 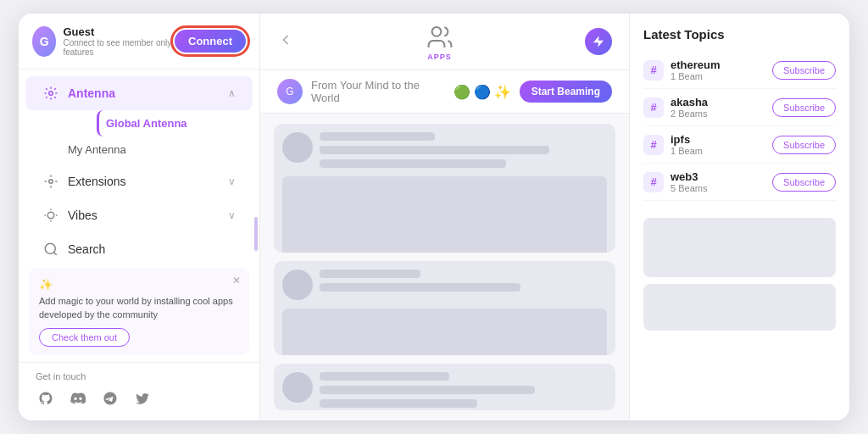 I want to click on beam-placeholder: From Your Mind to the World, so click(x=378, y=92).